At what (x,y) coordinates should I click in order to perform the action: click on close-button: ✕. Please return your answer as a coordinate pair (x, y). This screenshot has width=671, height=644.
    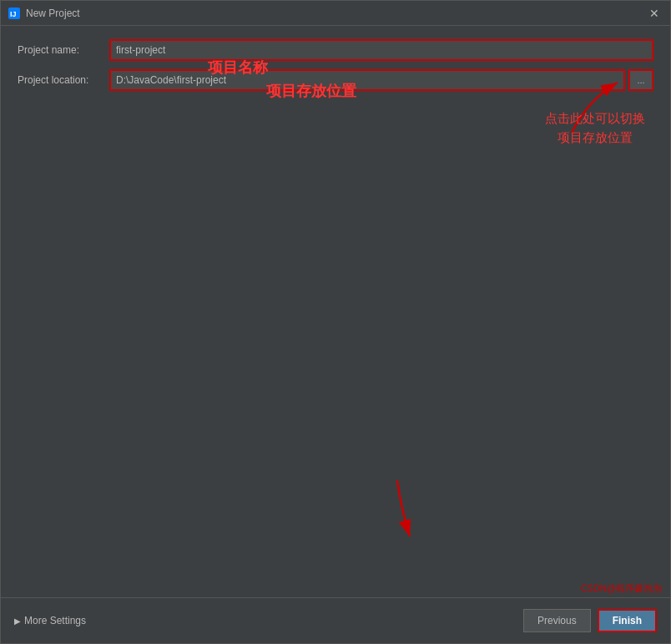
    Looking at the image, I should click on (654, 13).